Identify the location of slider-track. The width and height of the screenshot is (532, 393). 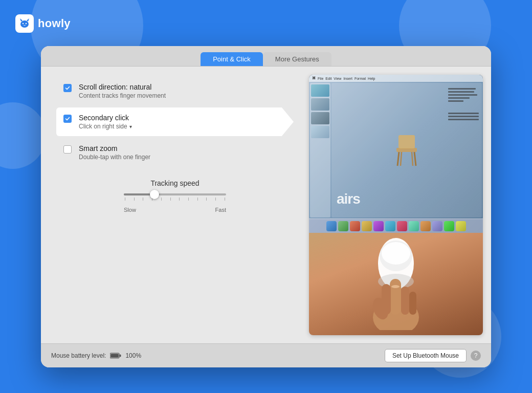
(175, 194).